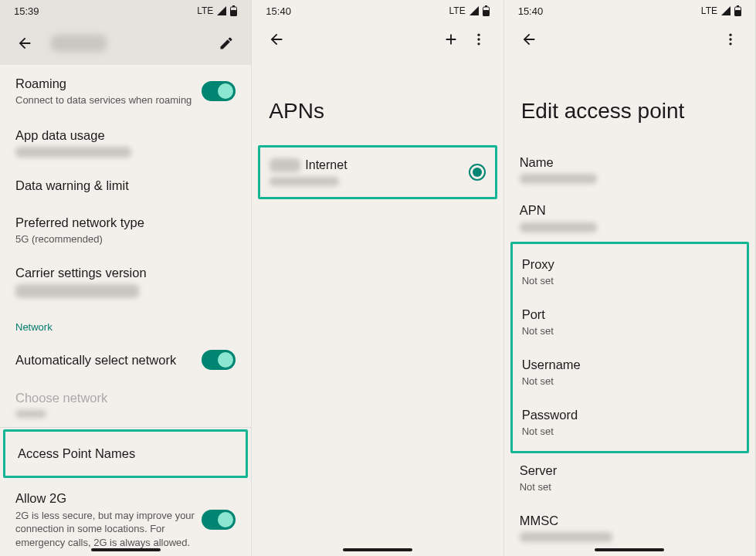 This screenshot has height=556, width=756. Describe the element at coordinates (451, 39) in the screenshot. I see `add-button` at that location.